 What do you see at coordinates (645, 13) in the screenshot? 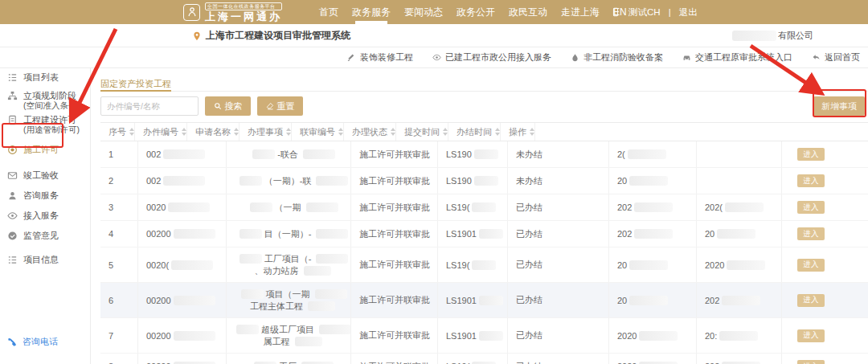
I see `username: 测试CH` at bounding box center [645, 13].